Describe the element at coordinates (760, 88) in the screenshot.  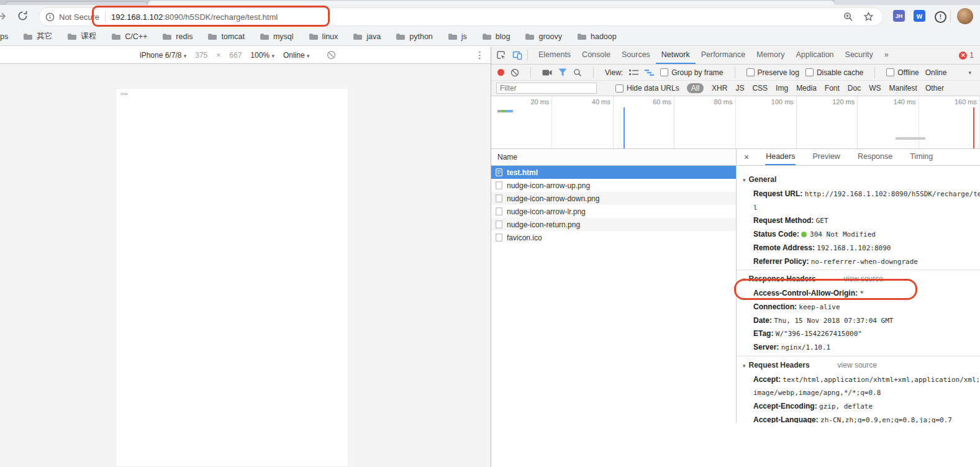
I see `filter-pill-css: CSS` at that location.